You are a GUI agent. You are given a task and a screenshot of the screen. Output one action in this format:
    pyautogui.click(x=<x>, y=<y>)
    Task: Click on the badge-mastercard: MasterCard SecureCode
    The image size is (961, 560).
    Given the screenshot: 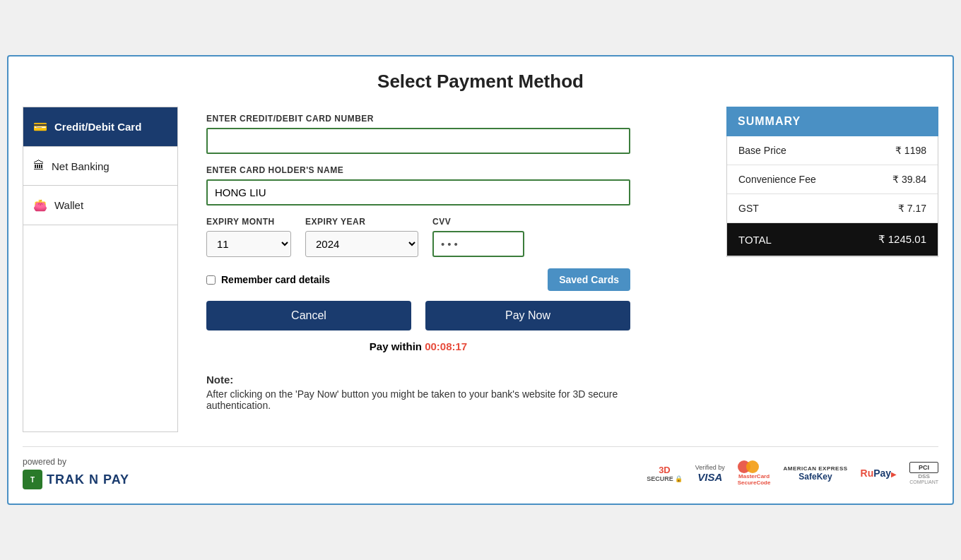 What is the action you would take?
    pyautogui.click(x=755, y=473)
    